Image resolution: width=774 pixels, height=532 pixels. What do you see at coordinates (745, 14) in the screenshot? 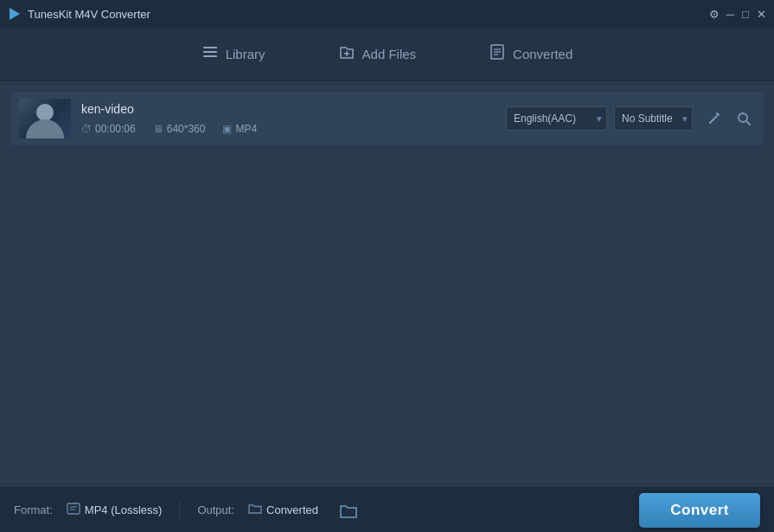
I see `maximize-button: □` at bounding box center [745, 14].